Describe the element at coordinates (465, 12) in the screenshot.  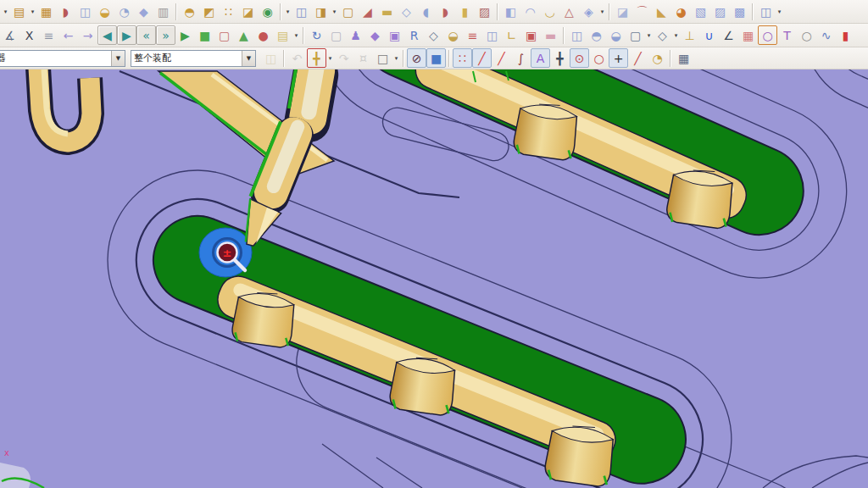
I see `cut-face-icon: ▮` at that location.